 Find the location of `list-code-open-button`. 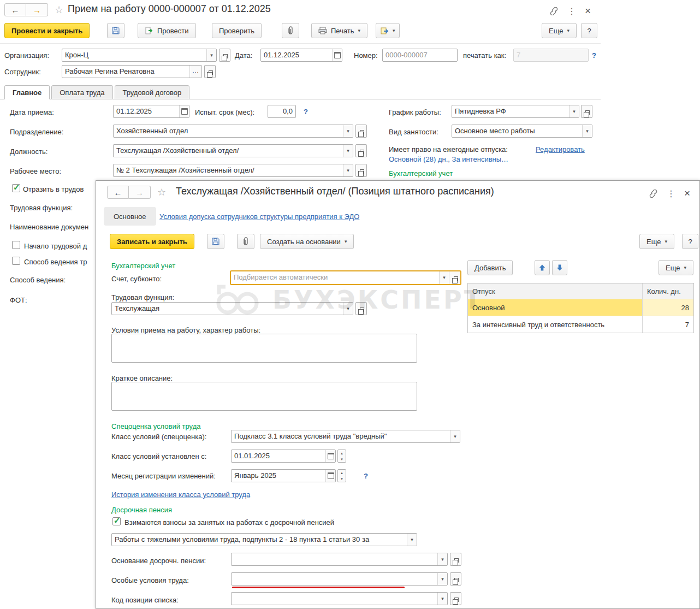

list-code-open-button is located at coordinates (455, 599).